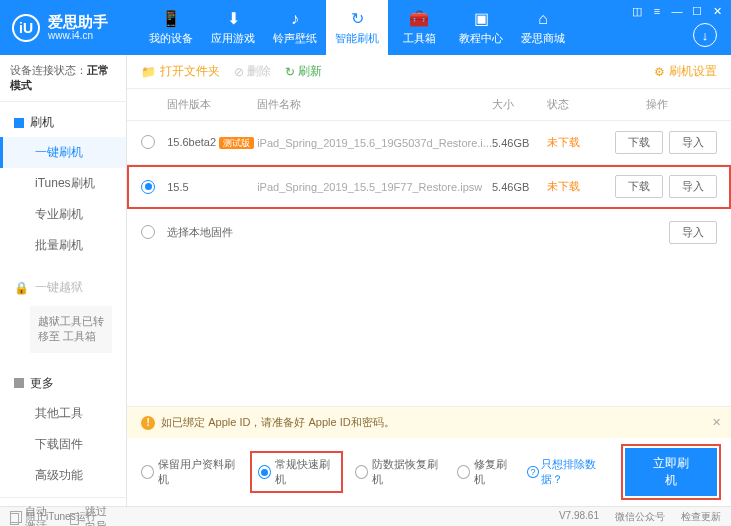 This screenshot has height=526, width=731. What do you see at coordinates (171, 38) in the screenshot?
I see `nav-label: 我的设备` at bounding box center [171, 38].